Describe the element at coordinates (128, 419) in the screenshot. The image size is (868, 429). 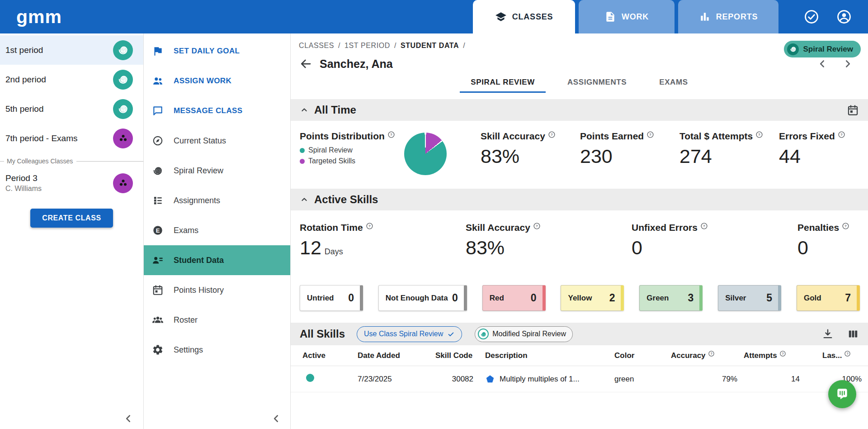
I see `collapse-classes-sidebar-icon` at that location.